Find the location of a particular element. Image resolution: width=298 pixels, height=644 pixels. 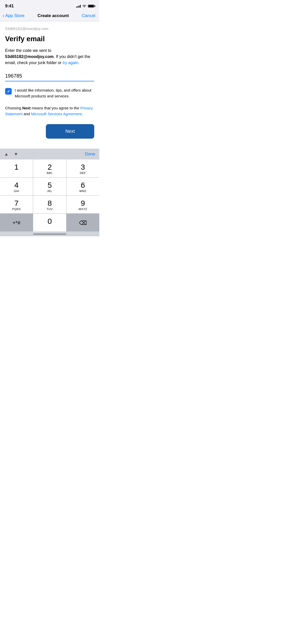

code-input-container is located at coordinates (50, 76).